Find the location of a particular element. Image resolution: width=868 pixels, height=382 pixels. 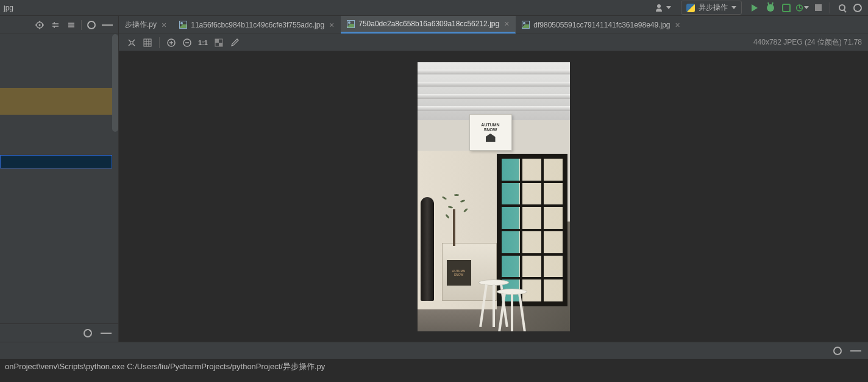

target-icon is located at coordinates (40, 25).